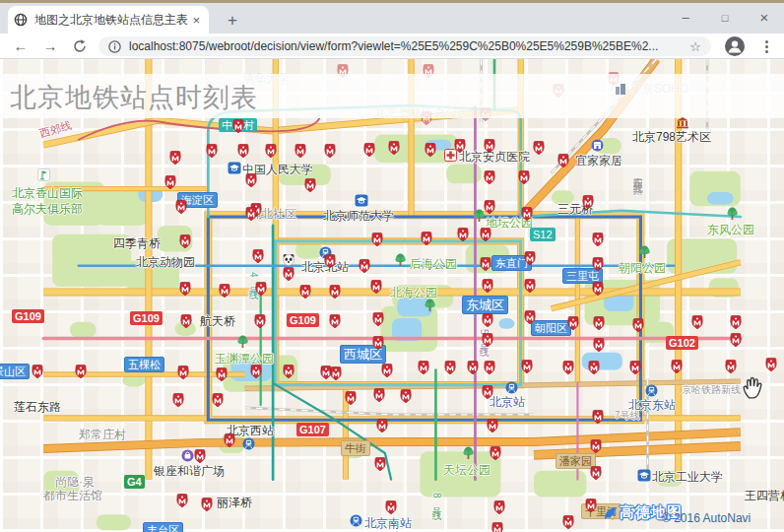  I want to click on window-minimize-button: –, so click(686, 18).